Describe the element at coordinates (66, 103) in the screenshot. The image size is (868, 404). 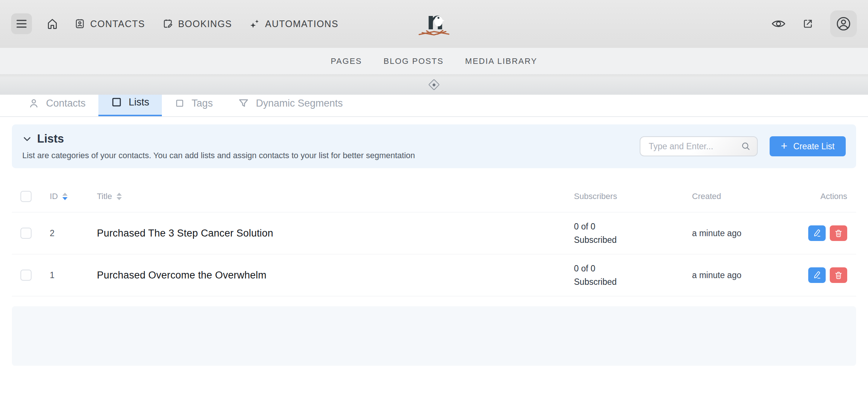
I see `tab-contacts-label: Contacts` at that location.